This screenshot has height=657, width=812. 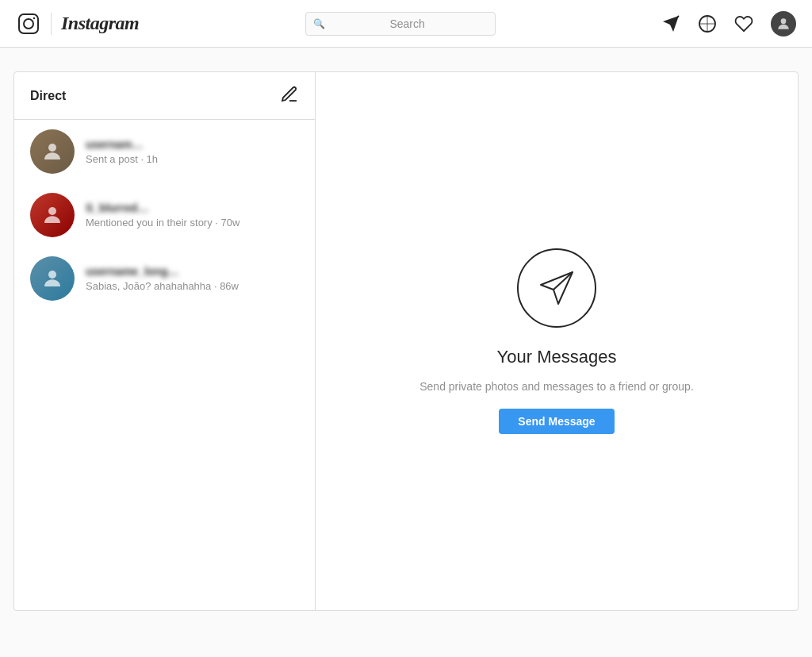 What do you see at coordinates (400, 24) in the screenshot?
I see `search-wrapper: 🔍` at bounding box center [400, 24].